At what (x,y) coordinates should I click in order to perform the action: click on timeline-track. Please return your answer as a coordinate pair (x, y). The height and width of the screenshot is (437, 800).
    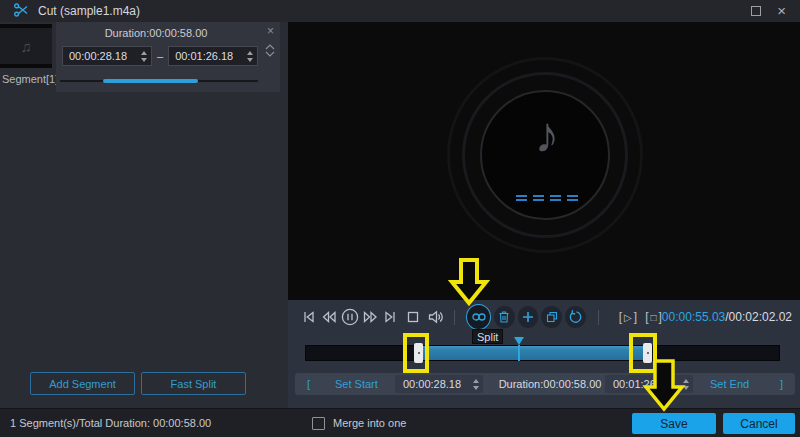
    Looking at the image, I should click on (542, 353).